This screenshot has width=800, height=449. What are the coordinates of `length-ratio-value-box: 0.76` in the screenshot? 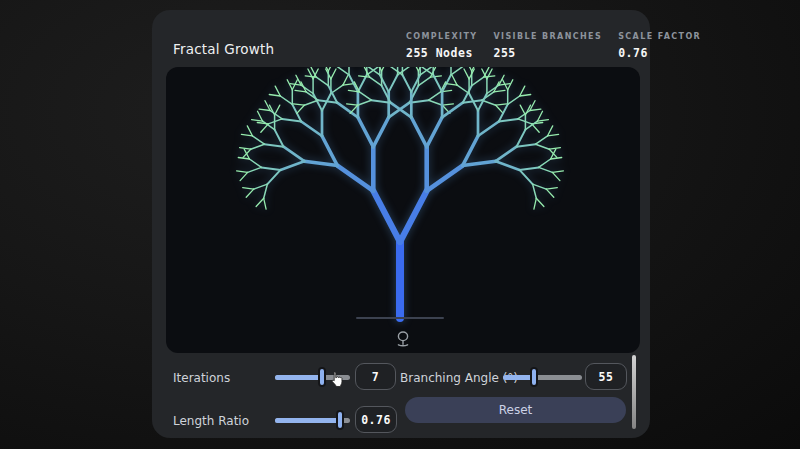 It's located at (376, 420).